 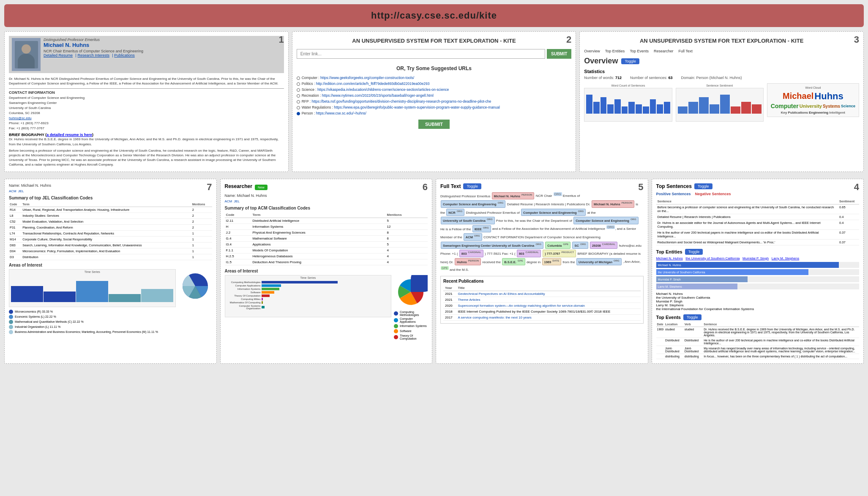 I want to click on pub-link: Geotechnical Perspectives on AI Ethics a…, so click(x=501, y=294).